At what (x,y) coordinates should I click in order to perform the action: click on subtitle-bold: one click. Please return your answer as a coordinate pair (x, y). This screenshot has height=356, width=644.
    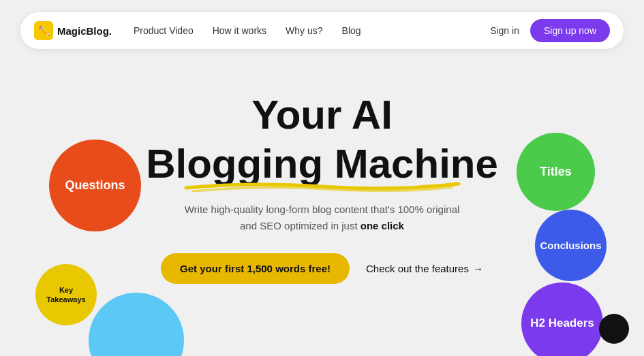
    Looking at the image, I should click on (382, 226).